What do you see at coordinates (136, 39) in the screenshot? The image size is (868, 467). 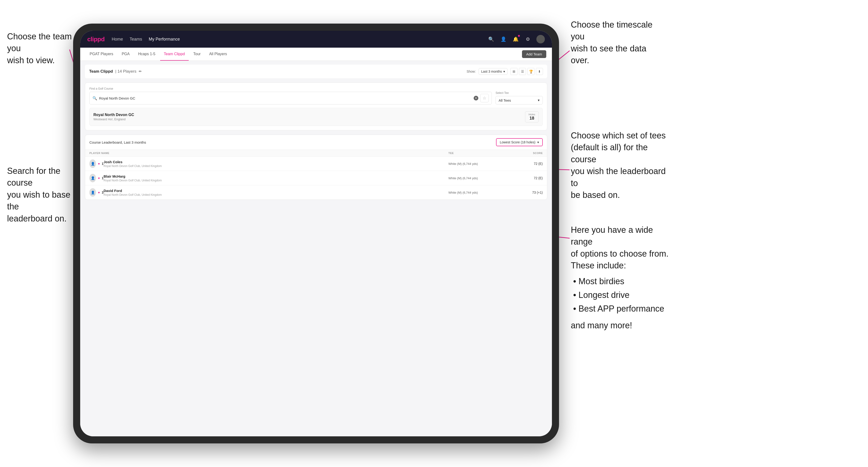 I see `nav-teams: Teams` at bounding box center [136, 39].